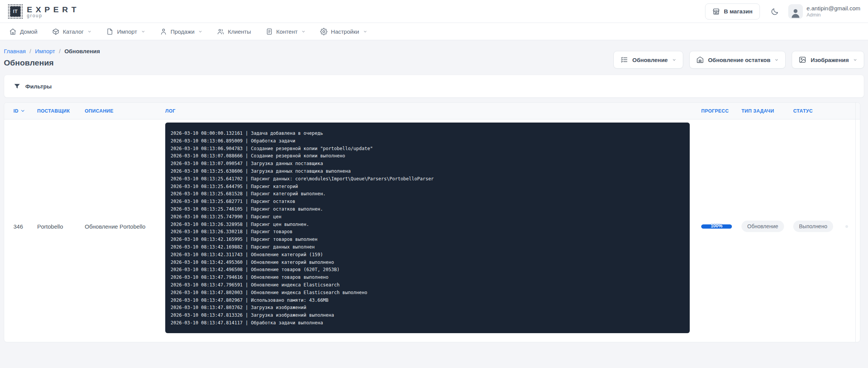 This screenshot has height=368, width=868. I want to click on moon-icon, so click(775, 11).